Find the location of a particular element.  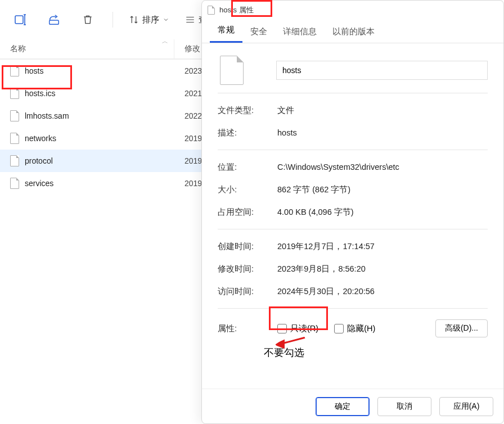

file-name: hosts.ics is located at coordinates (40, 93).